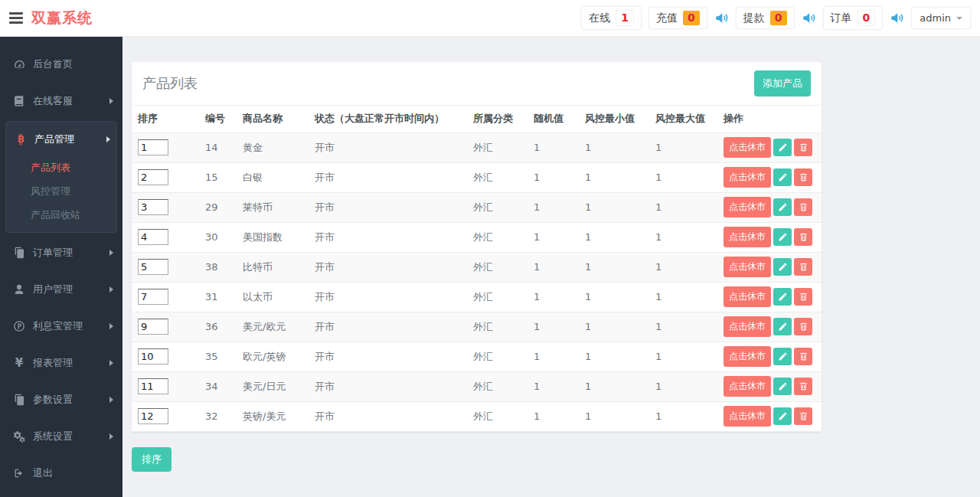 The height and width of the screenshot is (497, 980). I want to click on sidebar-subitem-risk-management: 风控管理, so click(61, 191).